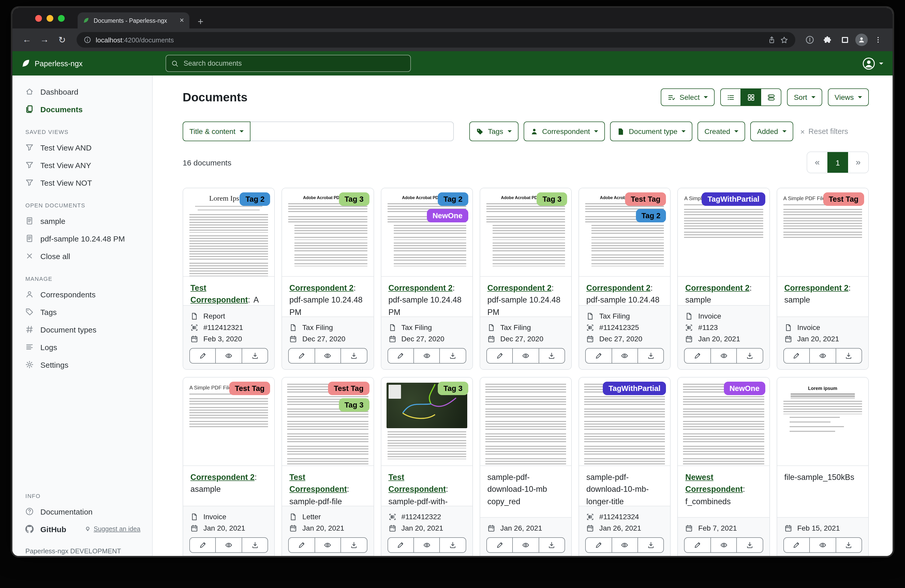  Describe the element at coordinates (448, 216) in the screenshot. I see `tag-badge: NewOne` at that location.